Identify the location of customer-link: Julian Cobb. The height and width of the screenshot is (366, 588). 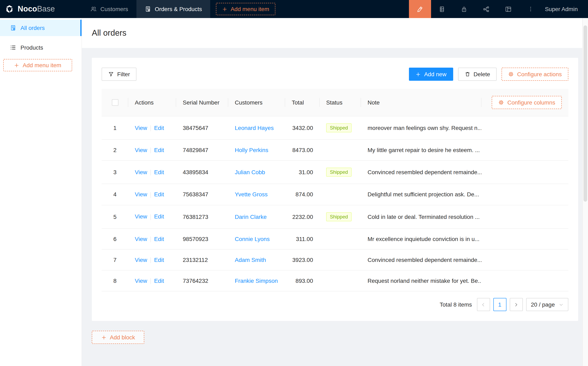
(250, 172).